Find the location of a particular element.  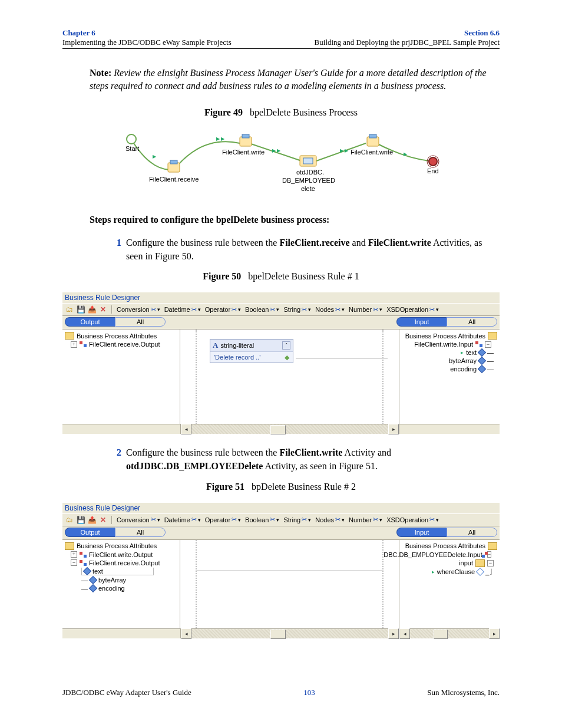

designer2-canvas is located at coordinates (290, 584).